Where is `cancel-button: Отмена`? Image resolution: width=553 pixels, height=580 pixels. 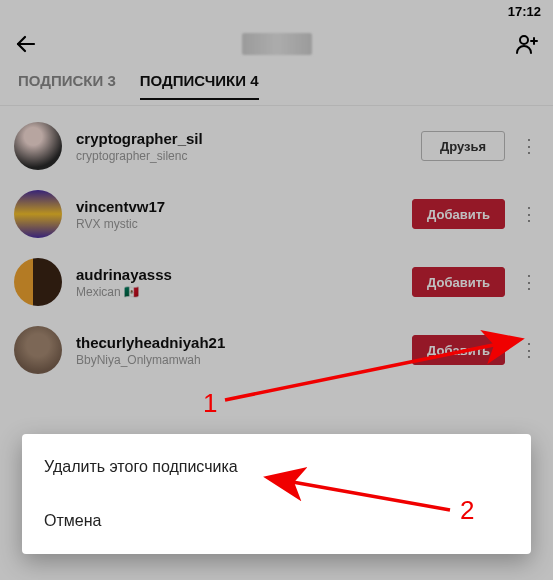 cancel-button: Отмена is located at coordinates (276, 521).